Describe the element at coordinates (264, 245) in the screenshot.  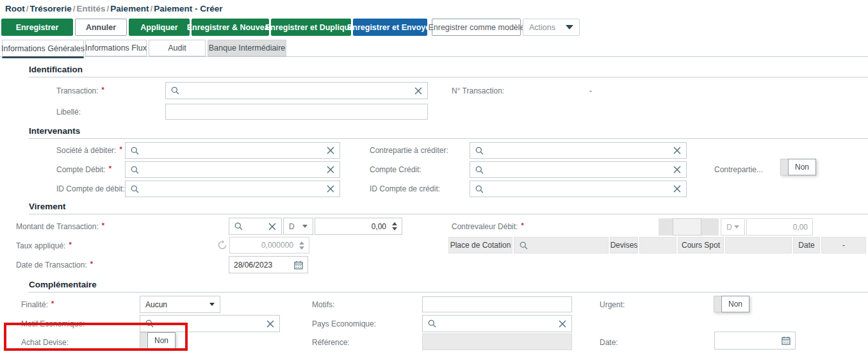
I see `taux-applique-input` at that location.